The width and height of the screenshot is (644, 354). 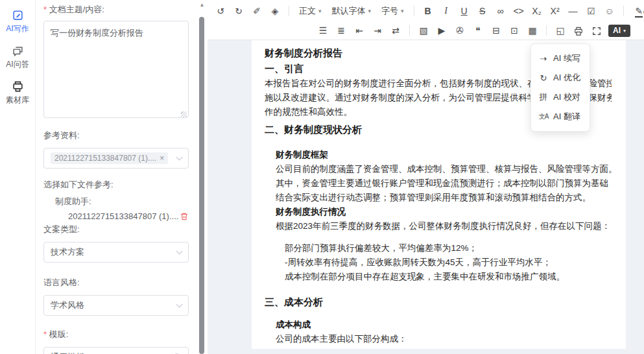 I want to click on topic-label: 文档主题/内容:, so click(x=116, y=10).